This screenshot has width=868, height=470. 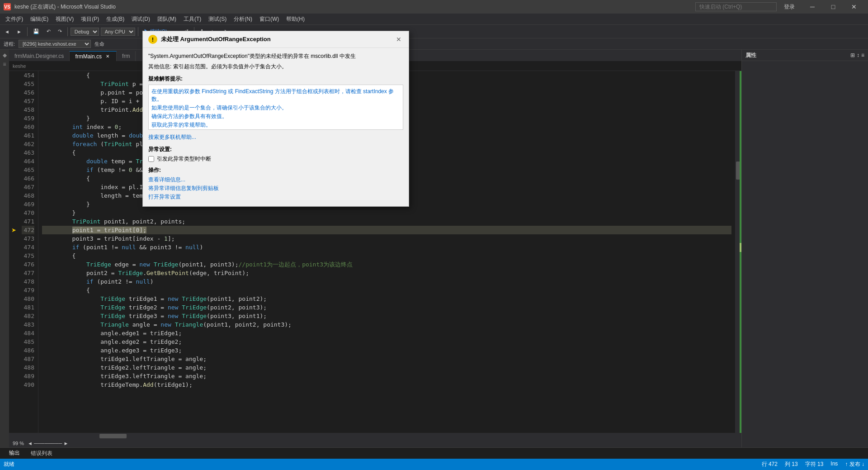 What do you see at coordinates (296, 19) in the screenshot?
I see `menu-help: 帮助(H)` at bounding box center [296, 19].